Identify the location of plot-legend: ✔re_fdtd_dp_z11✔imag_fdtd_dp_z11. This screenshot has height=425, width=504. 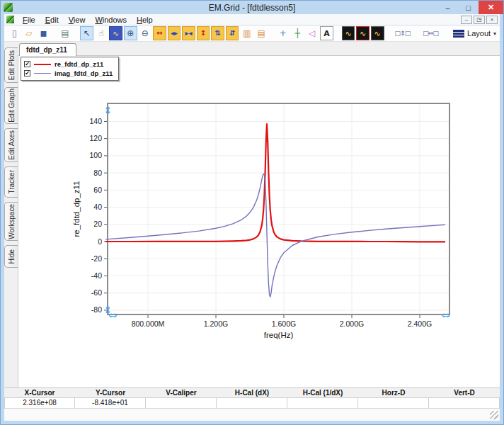
(69, 69).